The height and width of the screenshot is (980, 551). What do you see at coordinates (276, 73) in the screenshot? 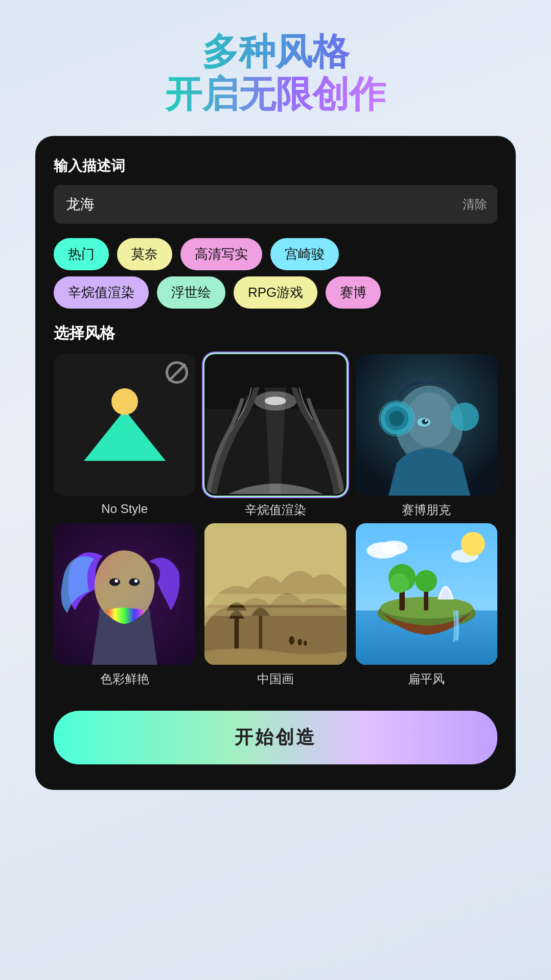
I see `hero-title: 多种风格 开启无限创作` at bounding box center [276, 73].